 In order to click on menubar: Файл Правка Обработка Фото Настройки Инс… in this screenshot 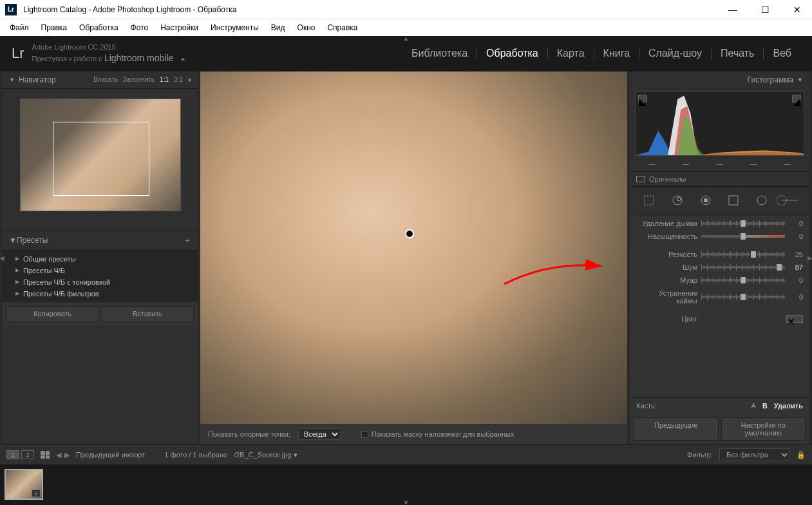, I will do `click(406, 28)`.